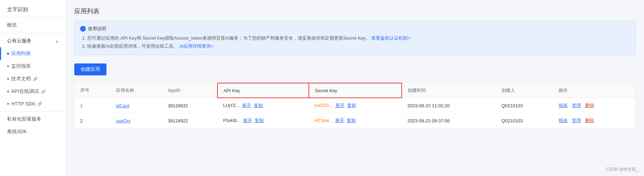  What do you see at coordinates (525, 90) in the screenshot?
I see `col-creator: 创建人` at bounding box center [525, 90].